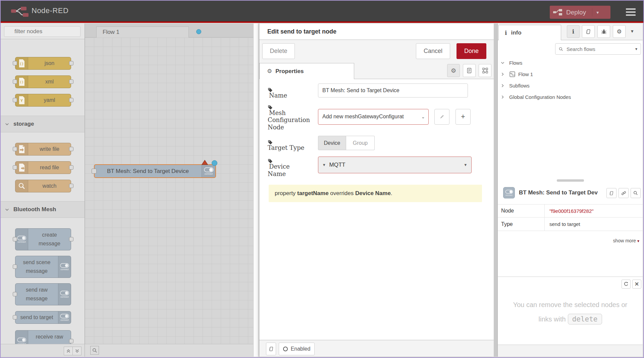 This screenshot has height=358, width=644. What do you see at coordinates (580, 12) in the screenshot?
I see `deploy-button: Deploy ▾` at bounding box center [580, 12].